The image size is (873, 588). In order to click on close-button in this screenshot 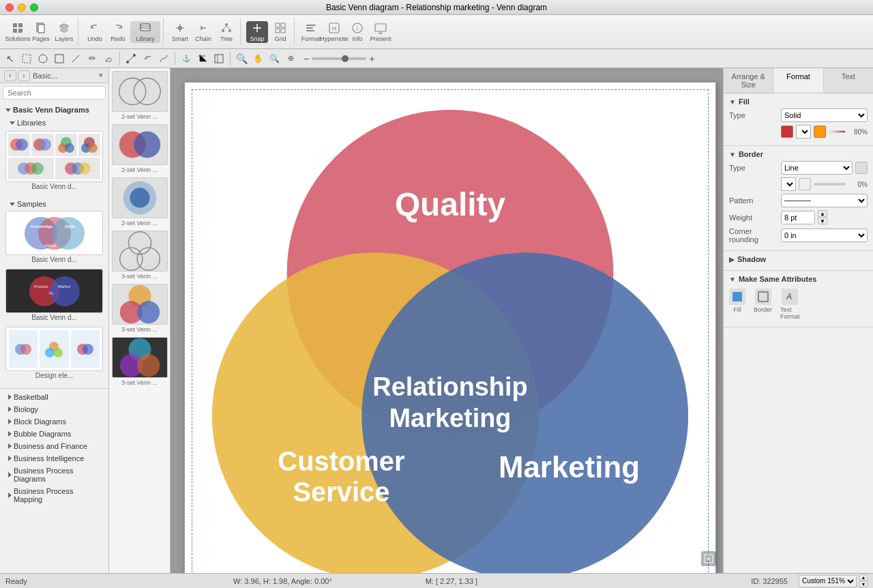, I will do `click(10, 8)`.